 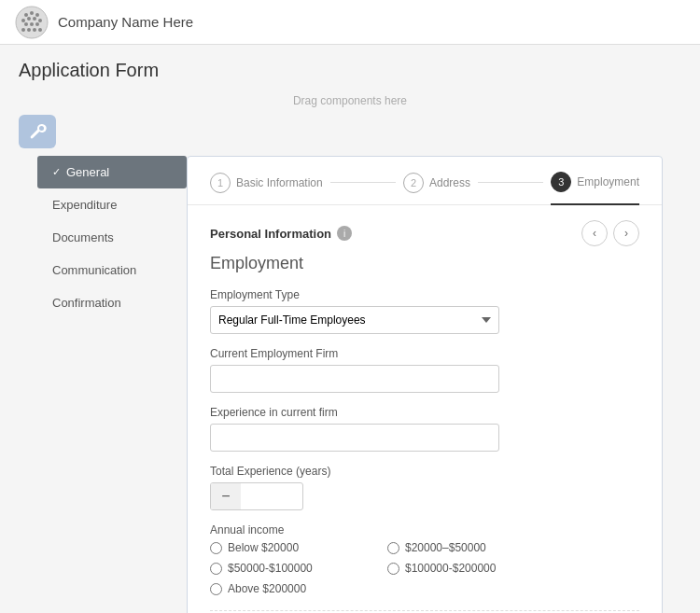 What do you see at coordinates (112, 172) in the screenshot?
I see `sidebar-item-general: ✓ General` at bounding box center [112, 172].